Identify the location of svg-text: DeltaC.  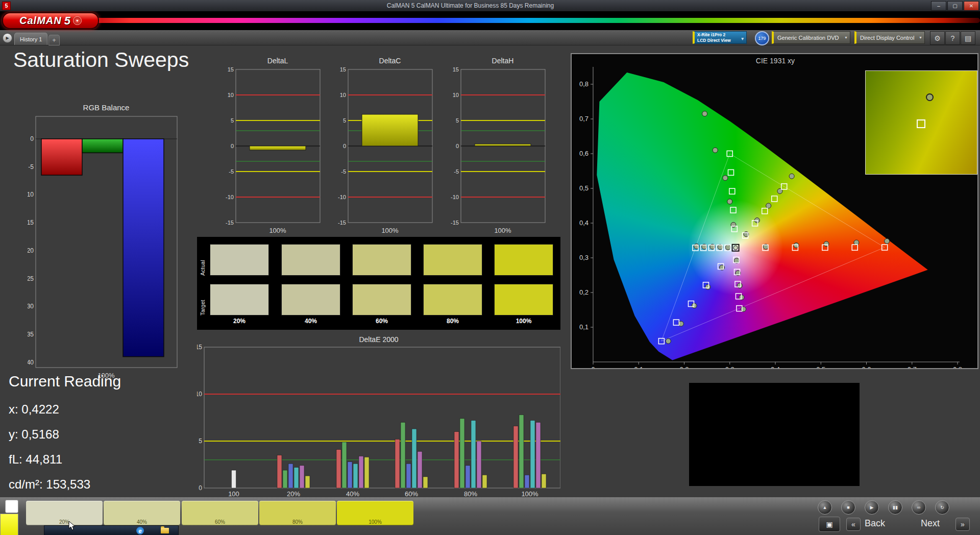
(390, 61).